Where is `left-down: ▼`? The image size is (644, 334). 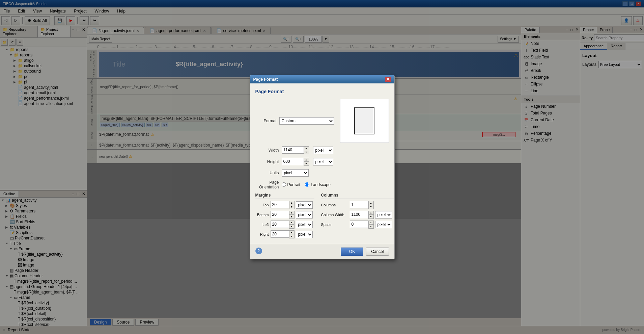 left-down: ▼ is located at coordinates (292, 226).